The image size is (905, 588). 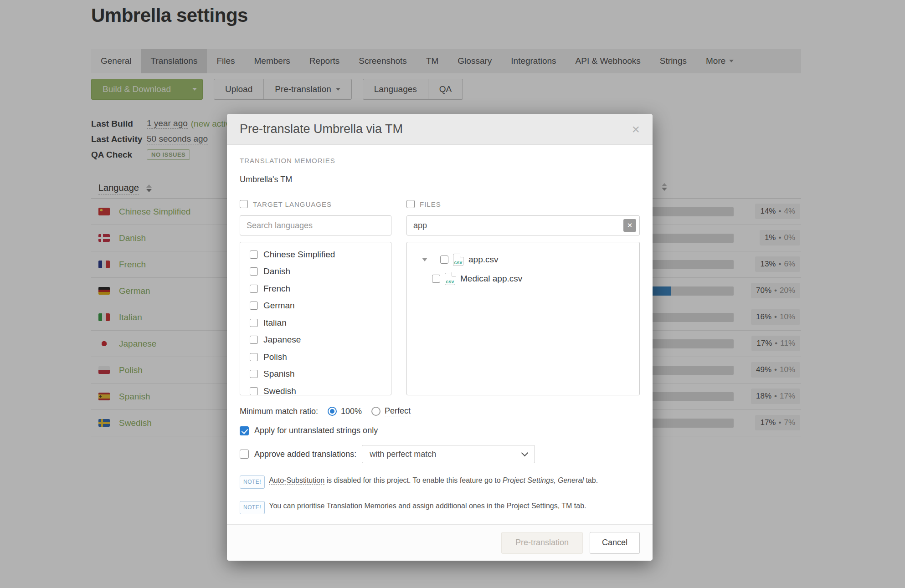 What do you see at coordinates (397, 411) in the screenshot?
I see `match-perfect-label: Perfect` at bounding box center [397, 411].